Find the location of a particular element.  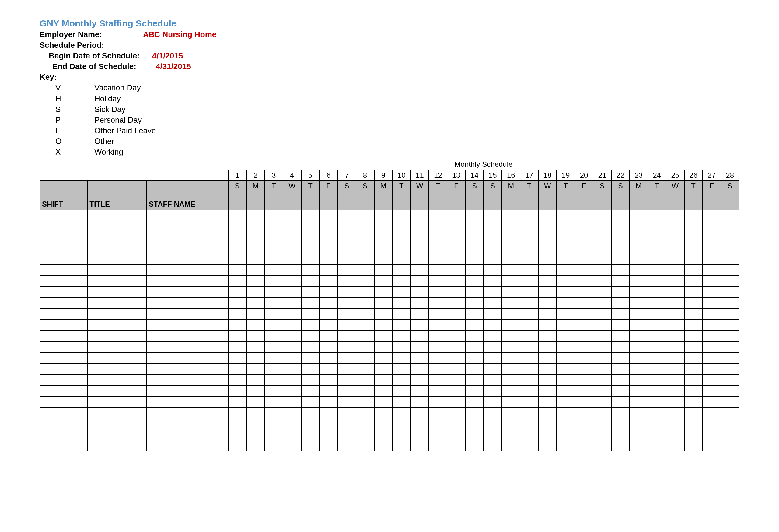

day-of-week: F is located at coordinates (328, 195).